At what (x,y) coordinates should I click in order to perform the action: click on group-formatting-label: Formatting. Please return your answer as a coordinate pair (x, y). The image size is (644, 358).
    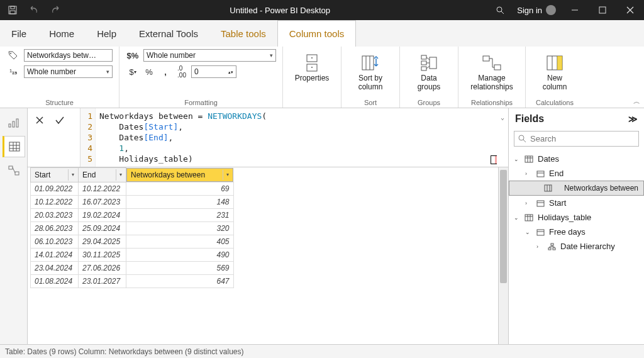
    Looking at the image, I should click on (201, 102).